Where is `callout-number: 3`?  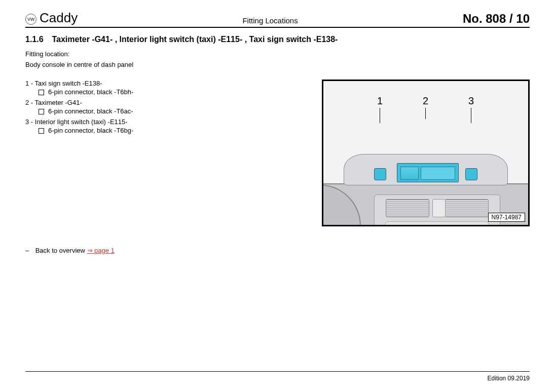 callout-number: 3 is located at coordinates (471, 101).